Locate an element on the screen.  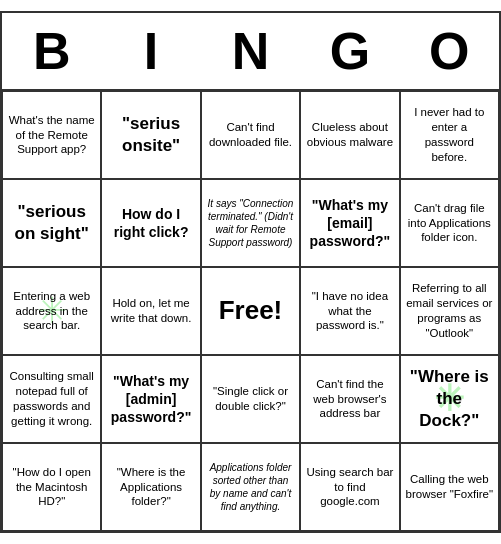
bingo-cell-16: "What's my [admin] password?" is located at coordinates (150, 399).